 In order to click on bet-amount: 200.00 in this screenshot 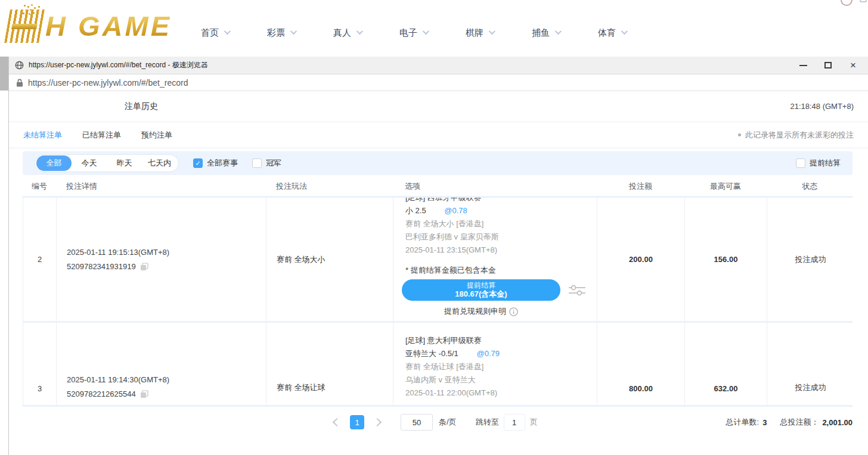, I will do `click(641, 260)`.